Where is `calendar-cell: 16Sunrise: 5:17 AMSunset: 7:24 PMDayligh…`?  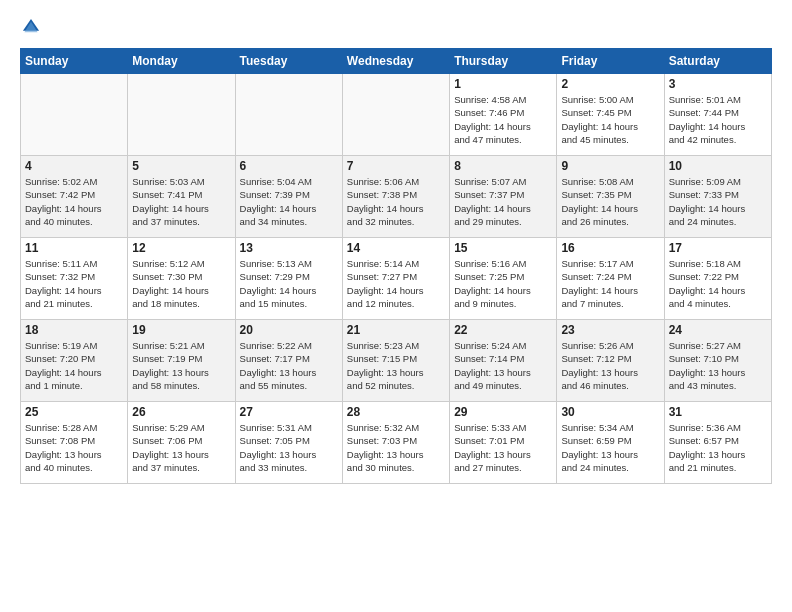 calendar-cell: 16Sunrise: 5:17 AMSunset: 7:24 PMDayligh… is located at coordinates (610, 279).